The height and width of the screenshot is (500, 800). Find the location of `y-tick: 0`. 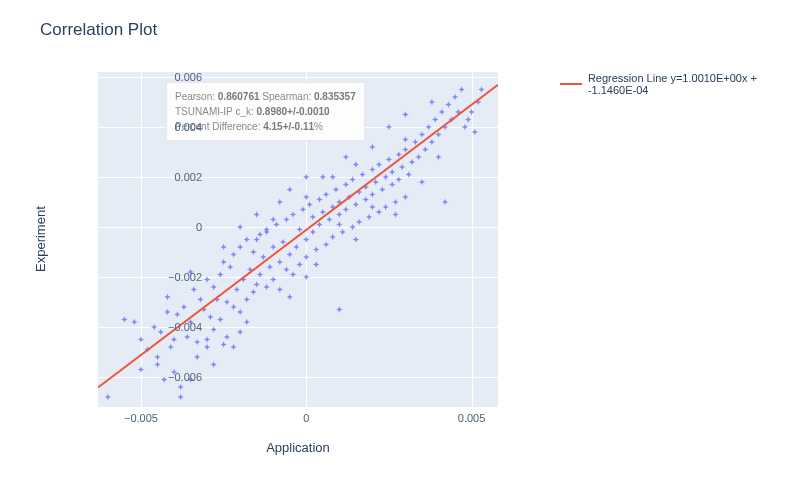

y-tick: 0 is located at coordinates (177, 227).